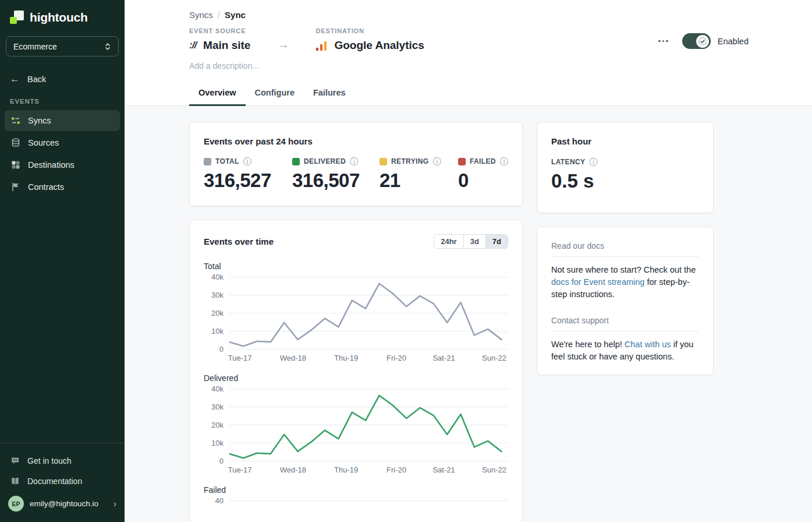 The image size is (812, 522). I want to click on chart-plot-area, so click(368, 425).